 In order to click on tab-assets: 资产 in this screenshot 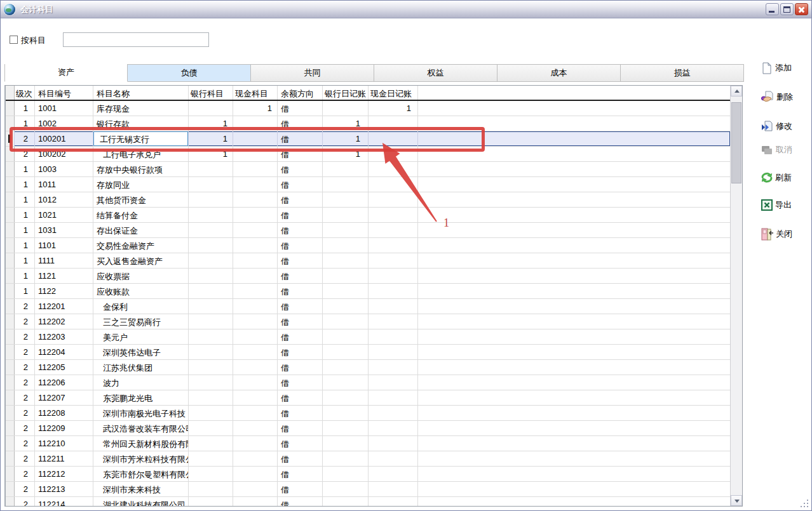, I will do `click(66, 73)`.